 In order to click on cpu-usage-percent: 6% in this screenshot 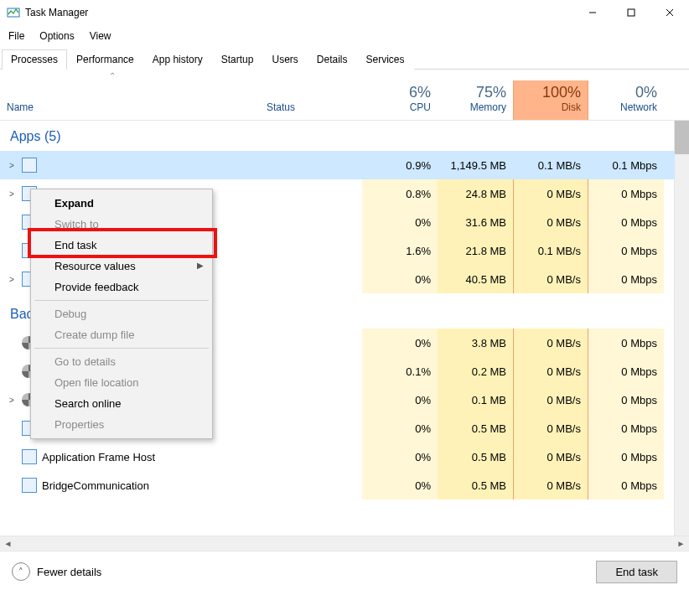, I will do `click(400, 92)`.